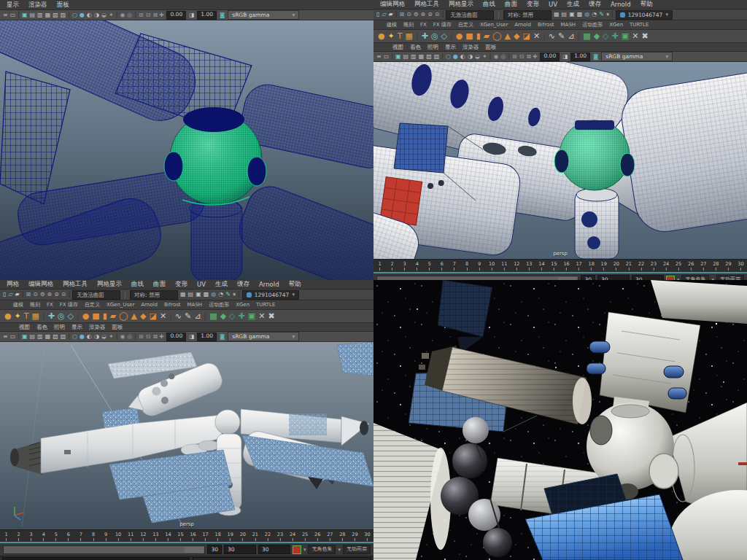 This screenshot has width=747, height=560. I want to click on timeline-frame-26: 26, so click(691, 265).